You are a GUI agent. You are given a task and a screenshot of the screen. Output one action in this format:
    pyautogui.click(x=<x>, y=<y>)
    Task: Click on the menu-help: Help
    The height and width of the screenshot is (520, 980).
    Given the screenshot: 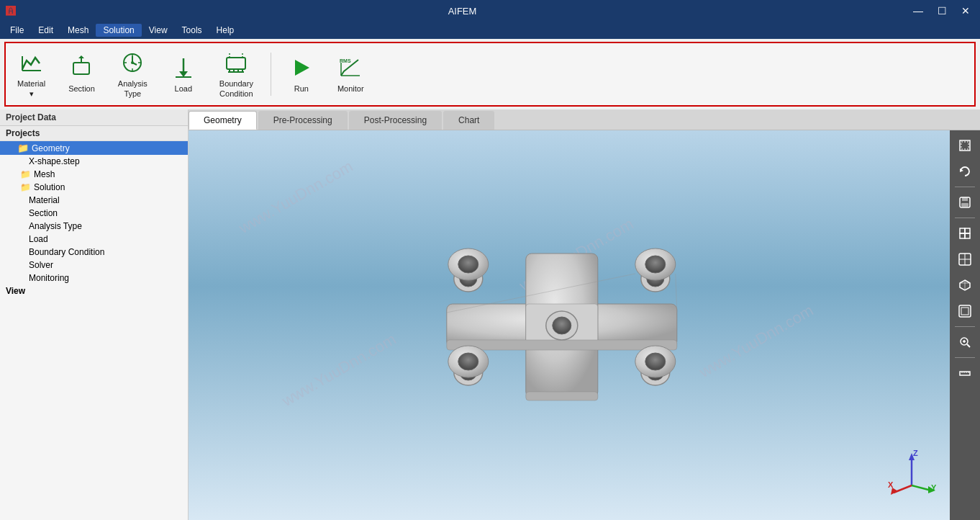 What is the action you would take?
    pyautogui.click(x=226, y=30)
    